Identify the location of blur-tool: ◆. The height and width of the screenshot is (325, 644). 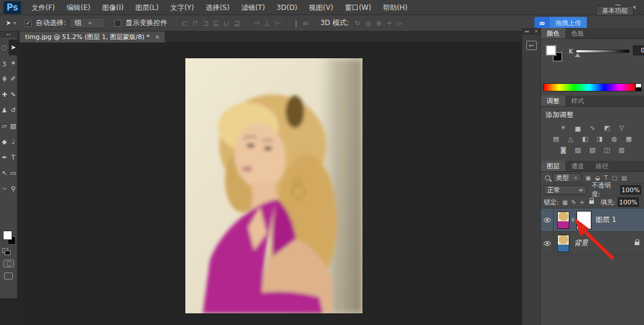
(5, 142).